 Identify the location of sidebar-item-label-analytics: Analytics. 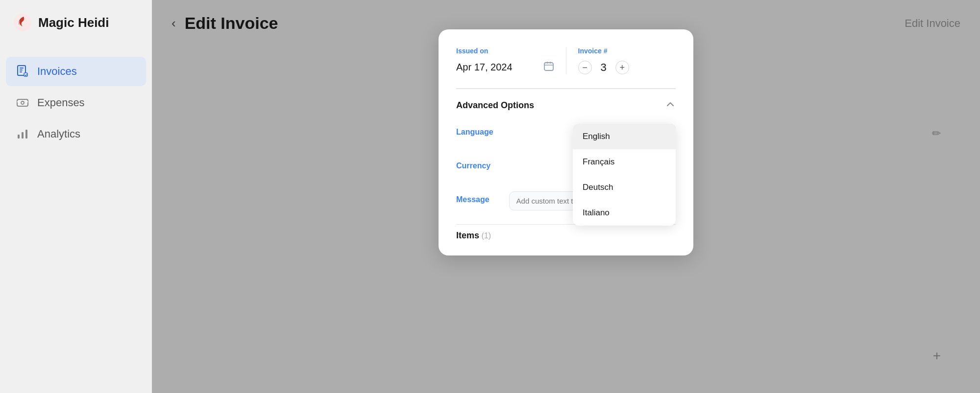
(59, 134).